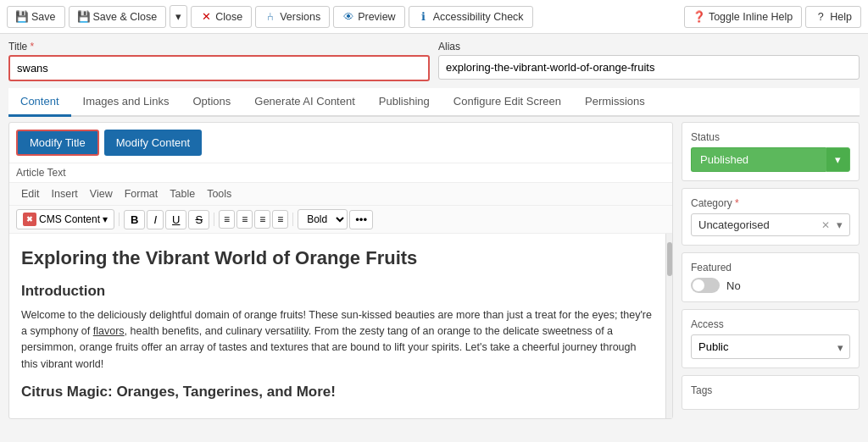  I want to click on align-center-button: ≡, so click(244, 219).